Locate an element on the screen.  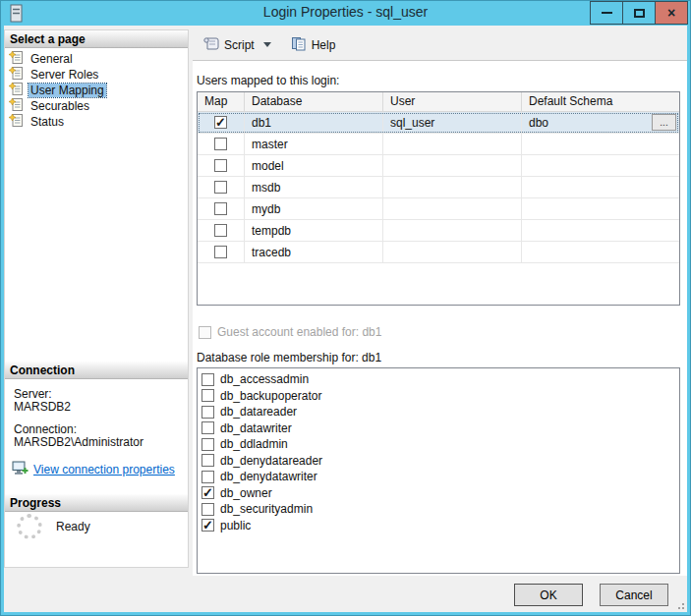
role-name: db_datareader is located at coordinates (259, 412).